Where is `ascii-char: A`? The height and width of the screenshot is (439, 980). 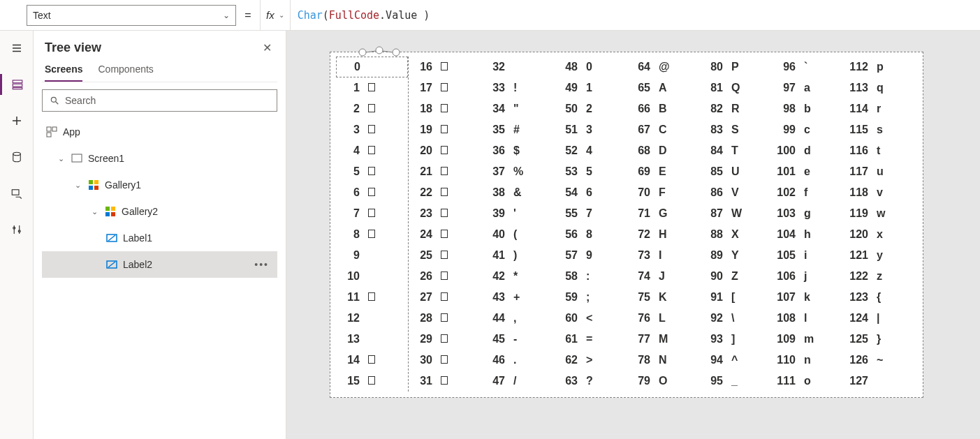 ascii-char: A is located at coordinates (660, 88).